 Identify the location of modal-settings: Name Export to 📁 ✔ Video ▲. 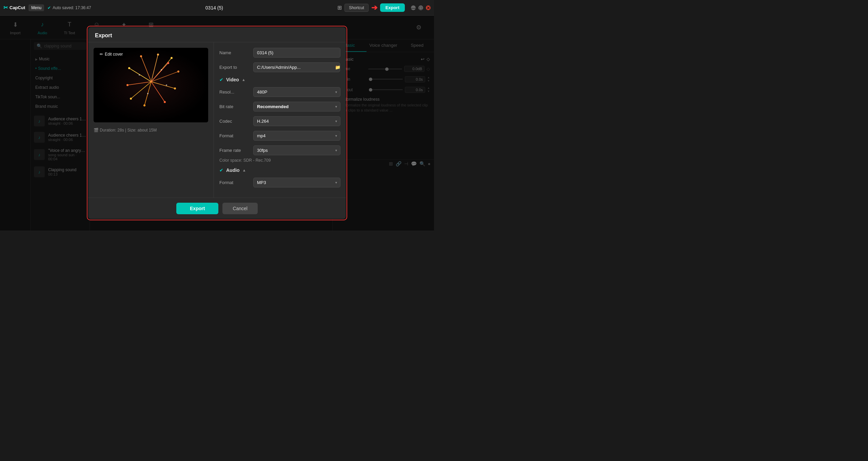
(280, 120).